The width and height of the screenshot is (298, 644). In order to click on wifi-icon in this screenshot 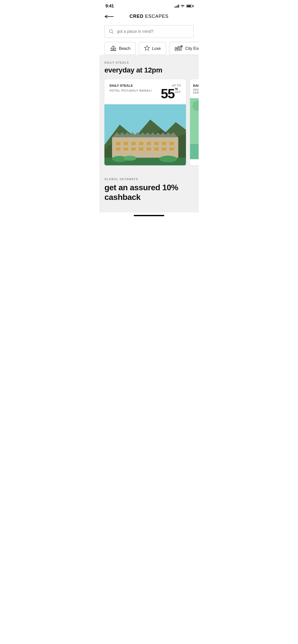, I will do `click(183, 6)`.